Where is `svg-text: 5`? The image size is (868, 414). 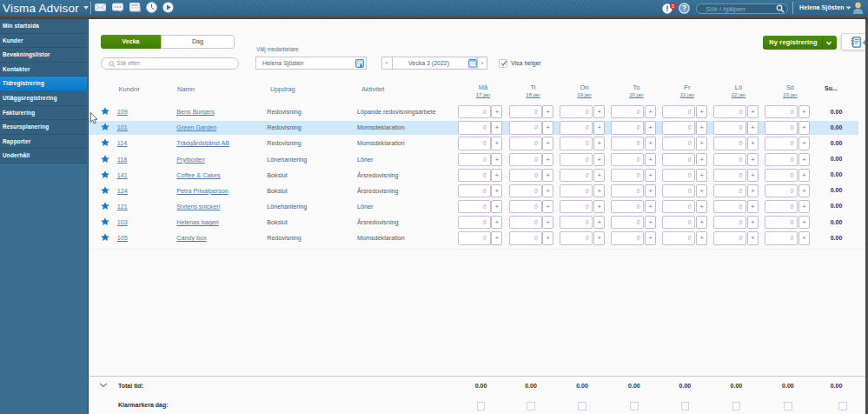
svg-text: 5 is located at coordinates (673, 6).